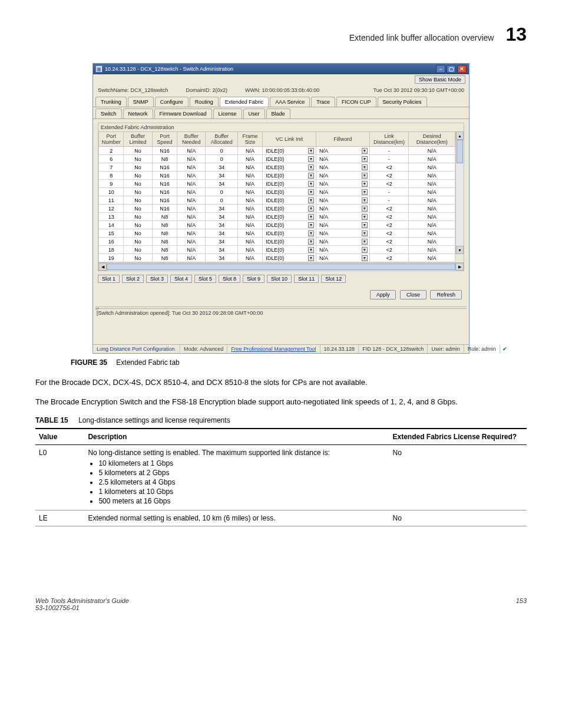 The image size is (562, 728). Describe the element at coordinates (277, 167) in the screenshot. I see `table-row: 7NoN16N/A34N/AIDLE(0)▼N/A▼<2N/A` at that location.